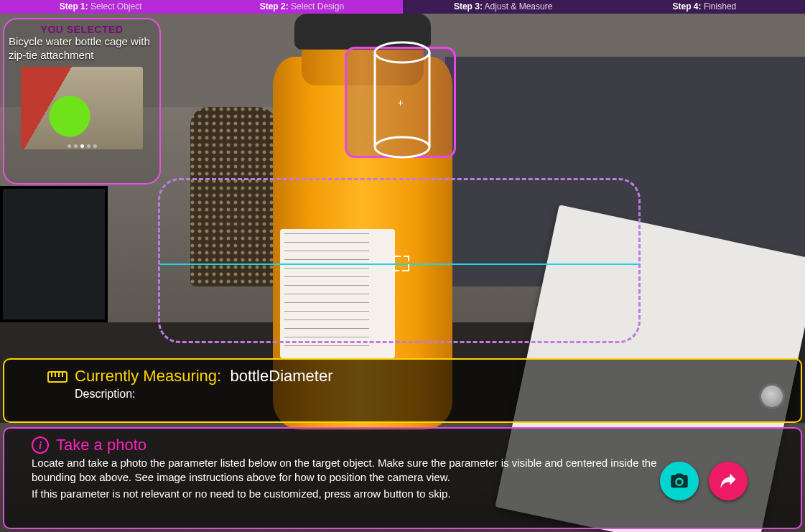 The width and height of the screenshot is (805, 532). What do you see at coordinates (345, 494) in the screenshot?
I see `instruction-body-2: If this parameter is not relevant or no …` at bounding box center [345, 494].